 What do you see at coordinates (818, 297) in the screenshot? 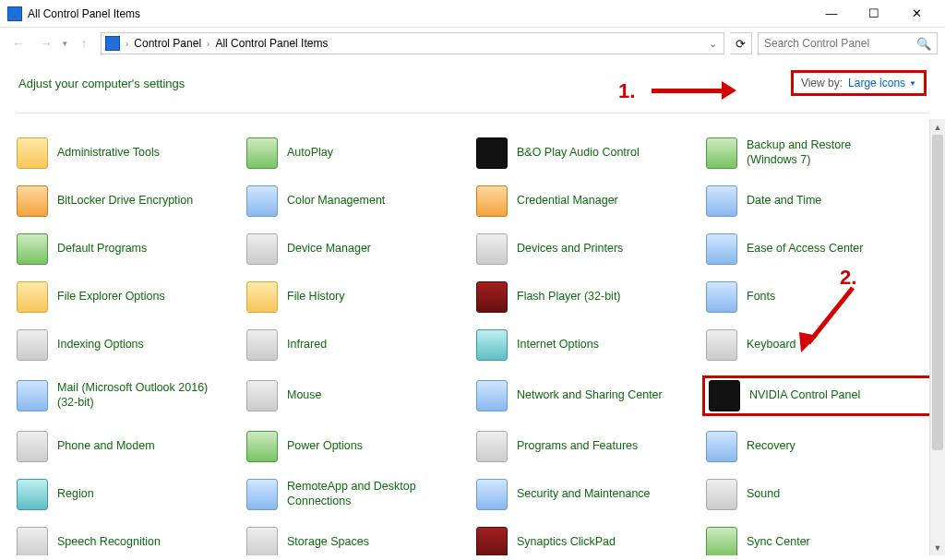
I see `control-panel-item: Fonts` at bounding box center [818, 297].